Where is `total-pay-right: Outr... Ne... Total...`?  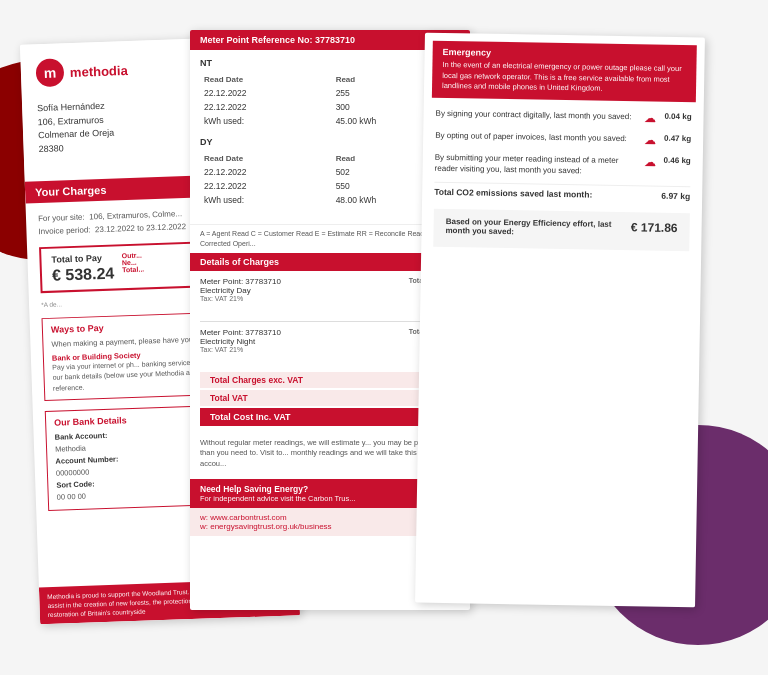
total-pay-right: Outr... Ne... Total... is located at coordinates (134, 266).